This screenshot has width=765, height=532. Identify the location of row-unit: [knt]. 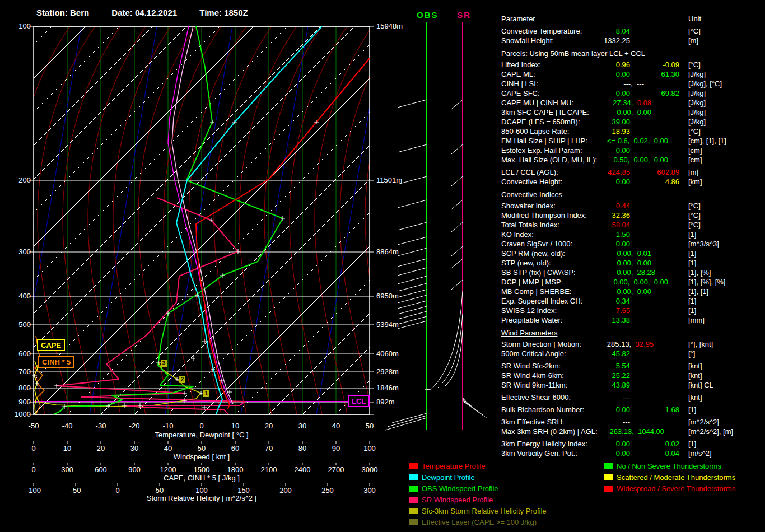
(696, 398).